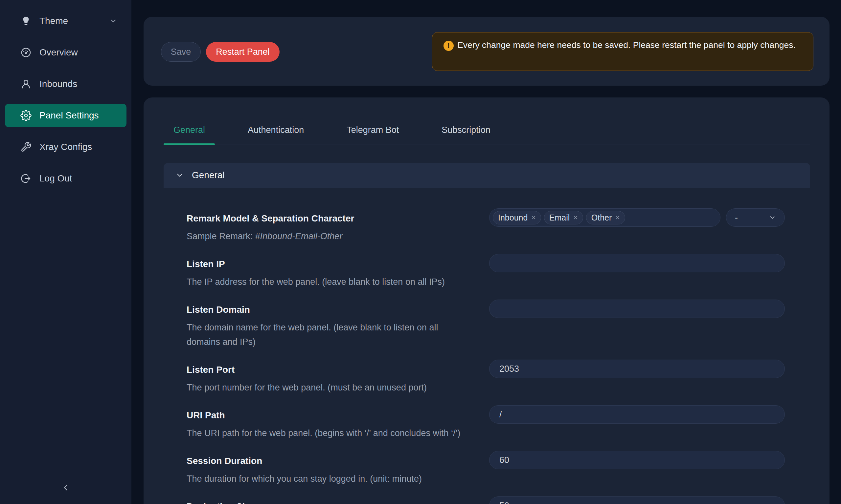 Image resolution: width=841 pixels, height=504 pixels. What do you see at coordinates (328, 335) in the screenshot?
I see `field-description: The domain name for the web panel. (leav…` at bounding box center [328, 335].